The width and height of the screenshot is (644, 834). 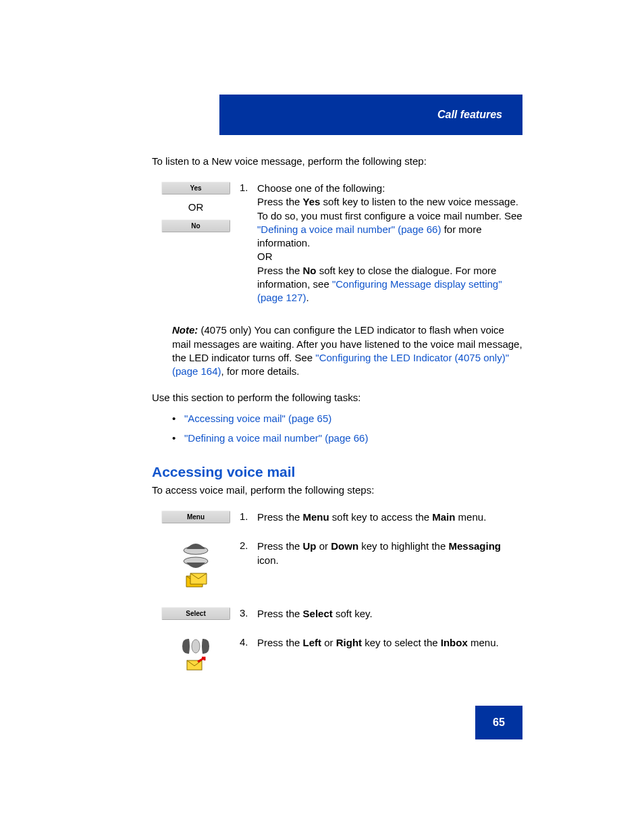 What do you see at coordinates (352, 613) in the screenshot?
I see `t: soft key.` at bounding box center [352, 613].